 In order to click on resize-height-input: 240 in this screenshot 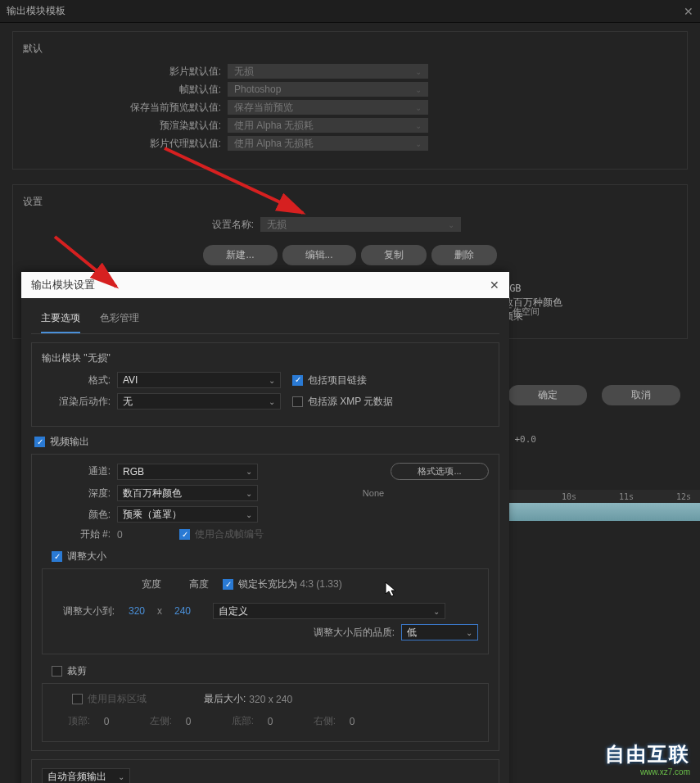, I will do `click(183, 611)`.